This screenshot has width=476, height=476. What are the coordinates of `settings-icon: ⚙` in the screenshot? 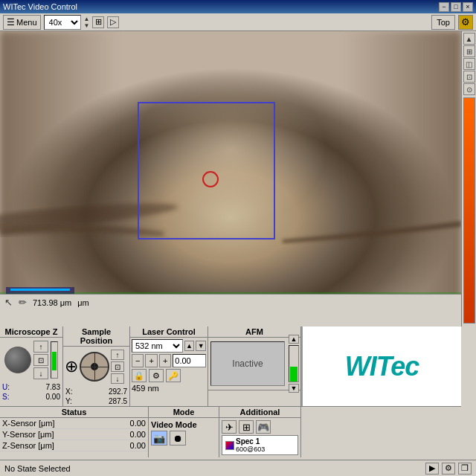 It's located at (466, 22).